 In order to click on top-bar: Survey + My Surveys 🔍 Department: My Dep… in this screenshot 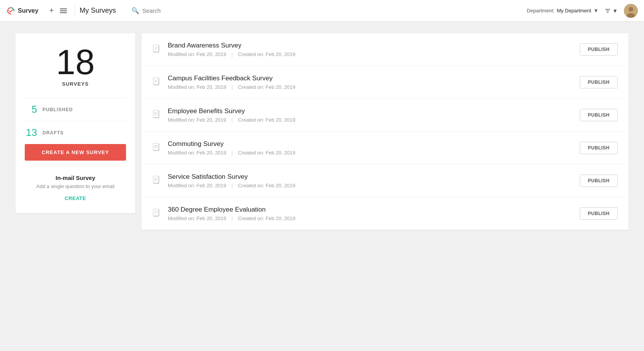, I will do `click(322, 11)`.